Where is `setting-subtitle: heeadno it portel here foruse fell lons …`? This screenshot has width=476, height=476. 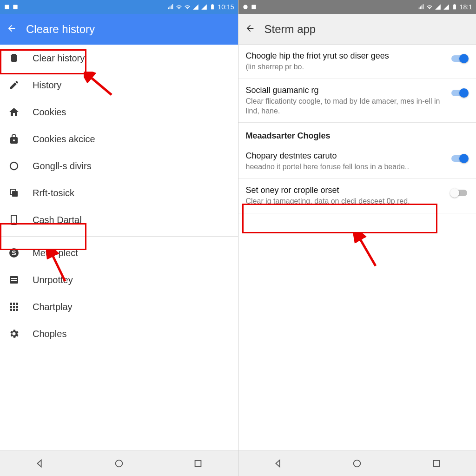
setting-subtitle: heeadno it portel here foruse fell lons … is located at coordinates (345, 167).